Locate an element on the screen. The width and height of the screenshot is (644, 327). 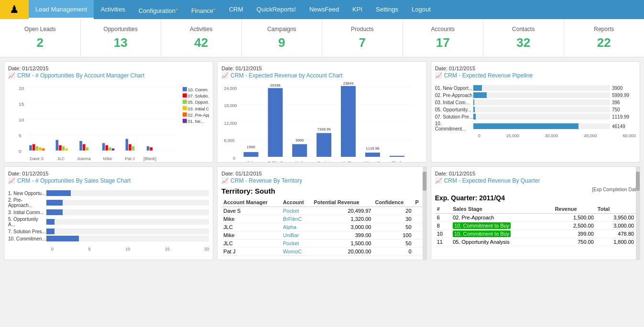
table-row: Pat J WomoC 20,000.00 0 is located at coordinates (322, 251).